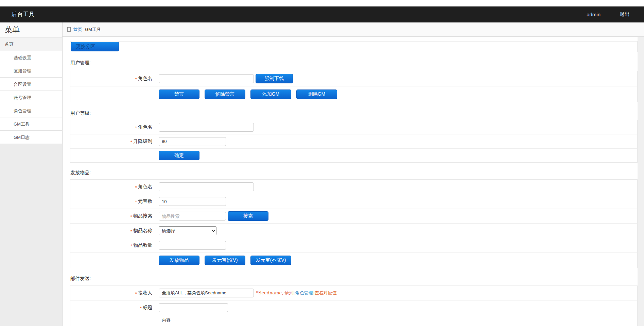 The height and width of the screenshot is (326, 644). Describe the element at coordinates (354, 86) in the screenshot. I see `user-manage-table: * 角色名 强制下线 禁言 解除禁言 添加GM 删除GM` at that location.